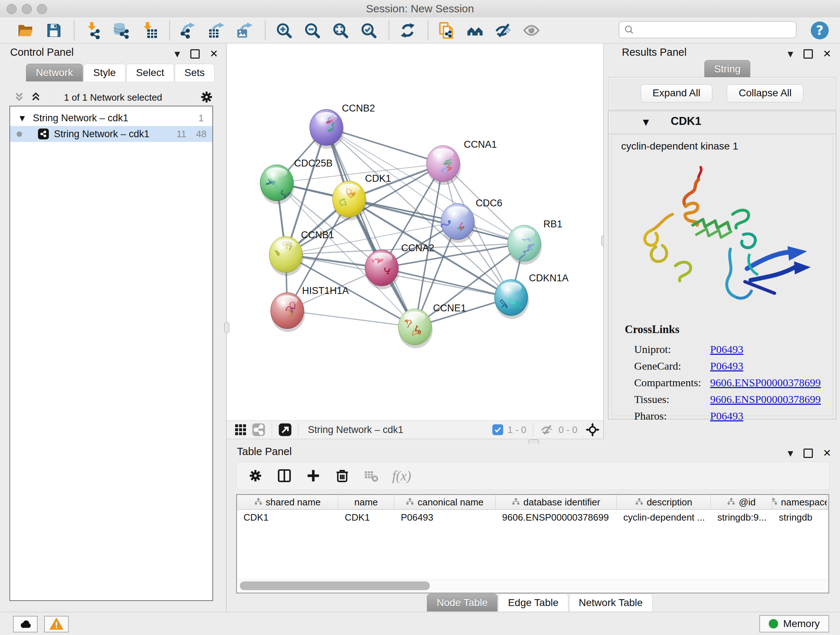  I want to click on column-header-canonical-name: canonical name, so click(445, 502).